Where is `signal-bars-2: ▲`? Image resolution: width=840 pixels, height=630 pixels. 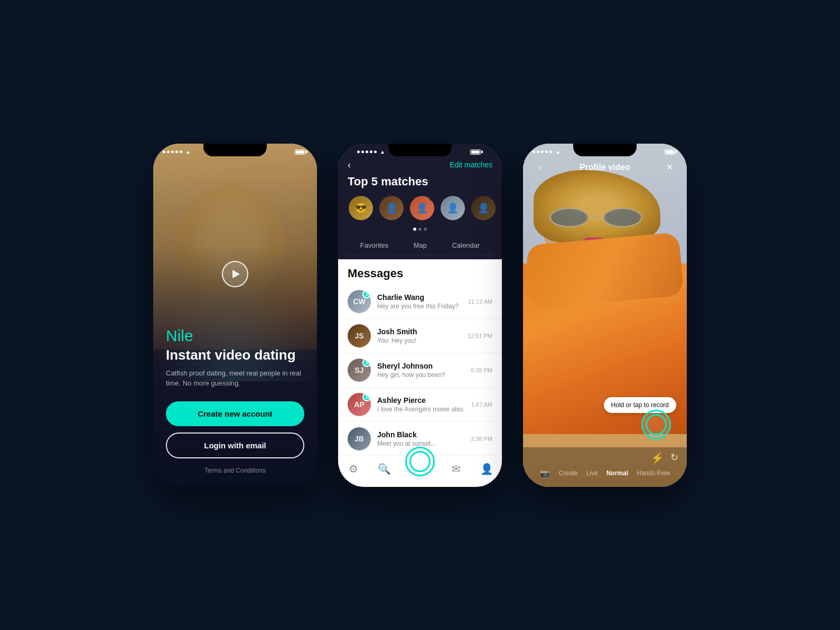 signal-bars-2: ▲ is located at coordinates (371, 152).